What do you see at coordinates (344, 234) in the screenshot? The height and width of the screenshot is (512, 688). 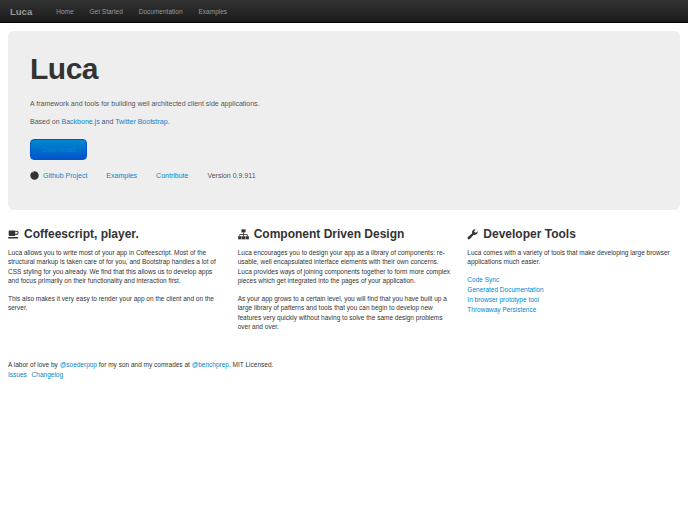 I see `column-heading: Component Driven Design` at bounding box center [344, 234].